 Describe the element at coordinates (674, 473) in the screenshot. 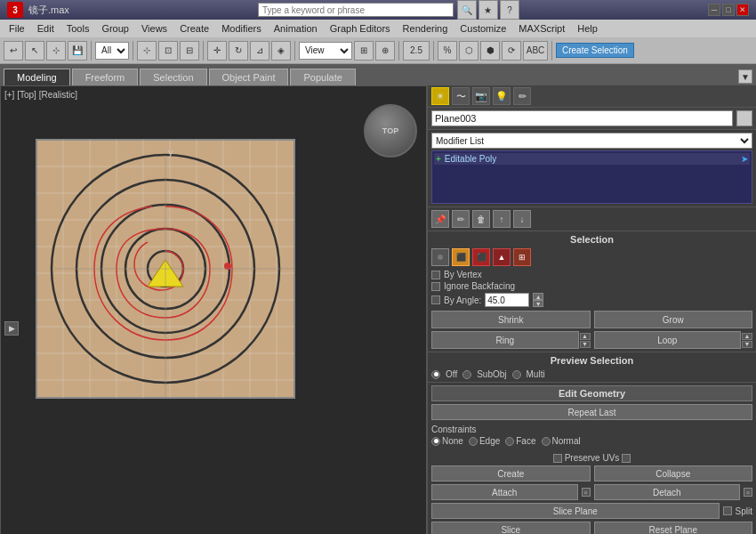

I see `collapse-button: Collapse` at that location.